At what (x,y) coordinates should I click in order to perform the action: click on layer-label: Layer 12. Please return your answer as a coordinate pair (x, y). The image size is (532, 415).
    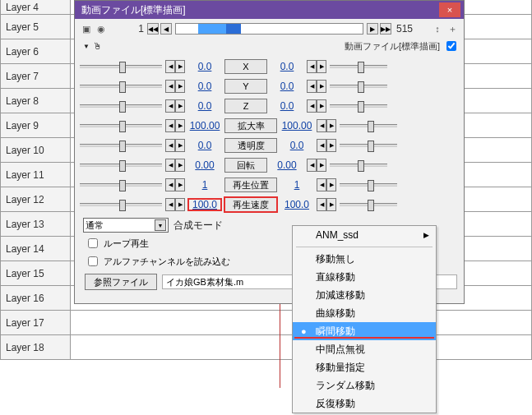
    Looking at the image, I should click on (35, 200).